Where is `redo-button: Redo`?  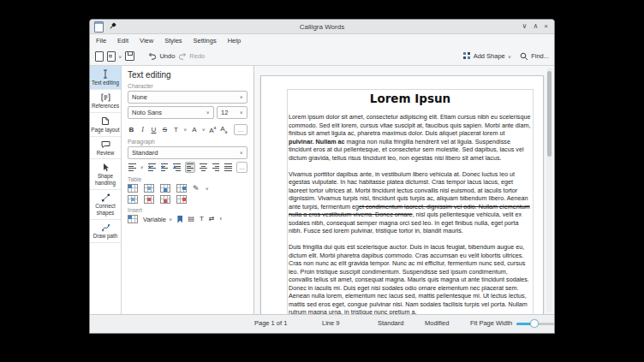 redo-button: Redo is located at coordinates (192, 56).